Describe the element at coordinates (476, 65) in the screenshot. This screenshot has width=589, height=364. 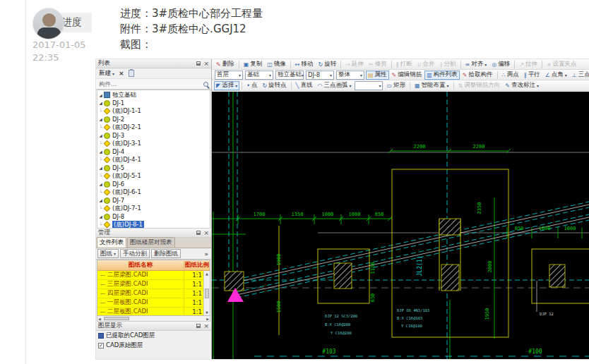
I see `toolbar-button-align: ≡对齐▾` at that location.